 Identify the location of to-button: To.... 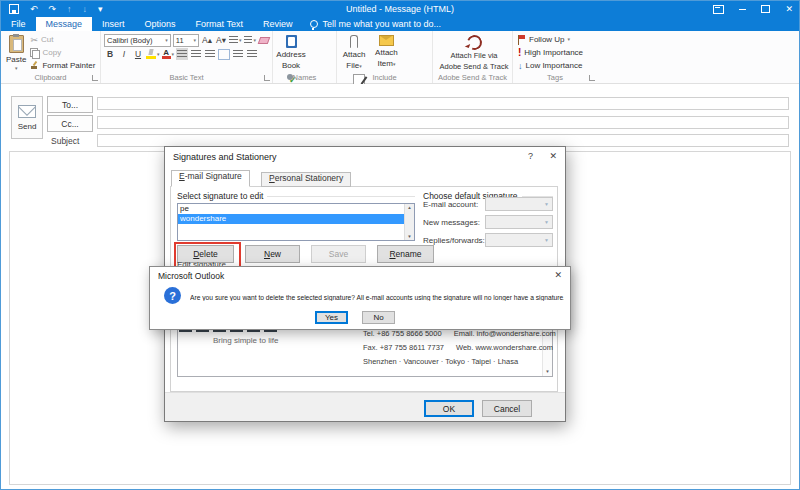
(70, 104).